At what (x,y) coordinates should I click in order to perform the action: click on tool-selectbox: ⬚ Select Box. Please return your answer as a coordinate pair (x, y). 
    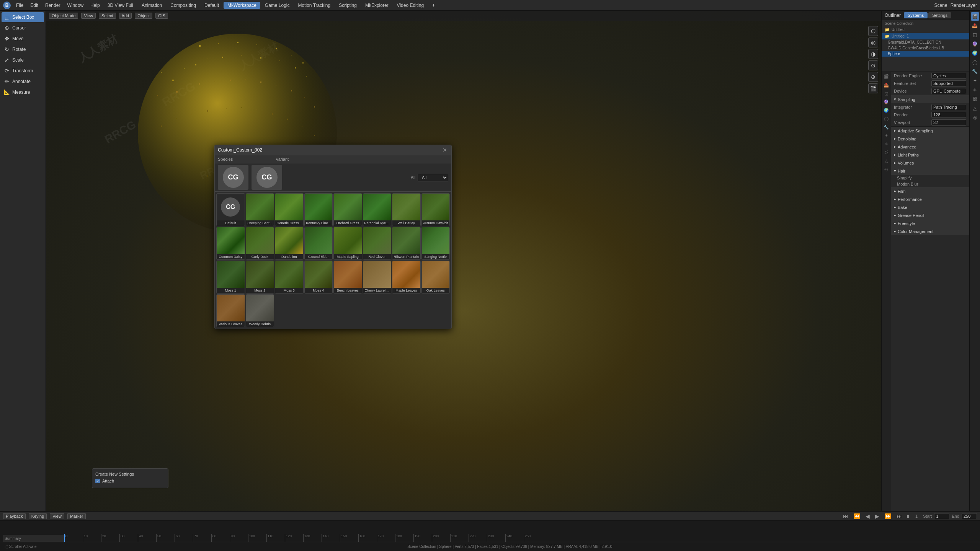
    Looking at the image, I should click on (23, 17).